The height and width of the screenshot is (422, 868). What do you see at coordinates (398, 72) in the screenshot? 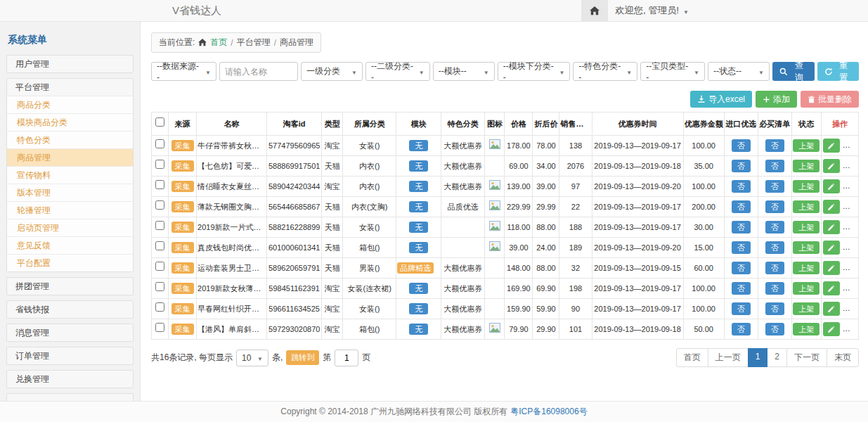
I see `filter-select: --二级分类--` at bounding box center [398, 72].